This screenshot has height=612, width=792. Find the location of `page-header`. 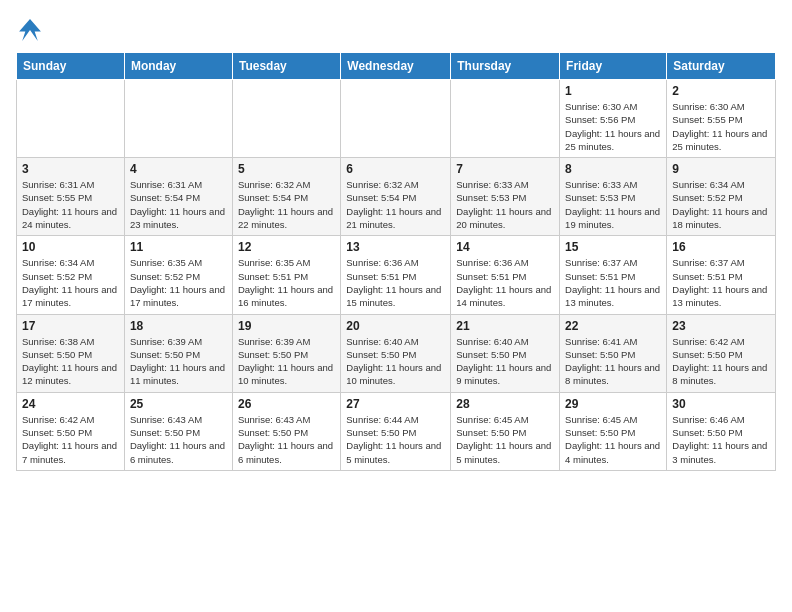

page-header is located at coordinates (396, 30).